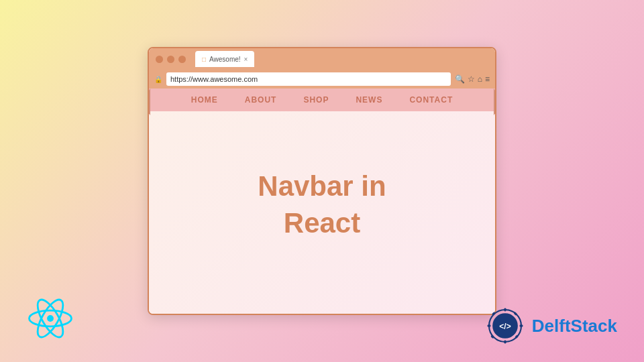 The width and height of the screenshot is (644, 362). Describe the element at coordinates (160, 59) in the screenshot. I see `browser-dot-red` at that location.